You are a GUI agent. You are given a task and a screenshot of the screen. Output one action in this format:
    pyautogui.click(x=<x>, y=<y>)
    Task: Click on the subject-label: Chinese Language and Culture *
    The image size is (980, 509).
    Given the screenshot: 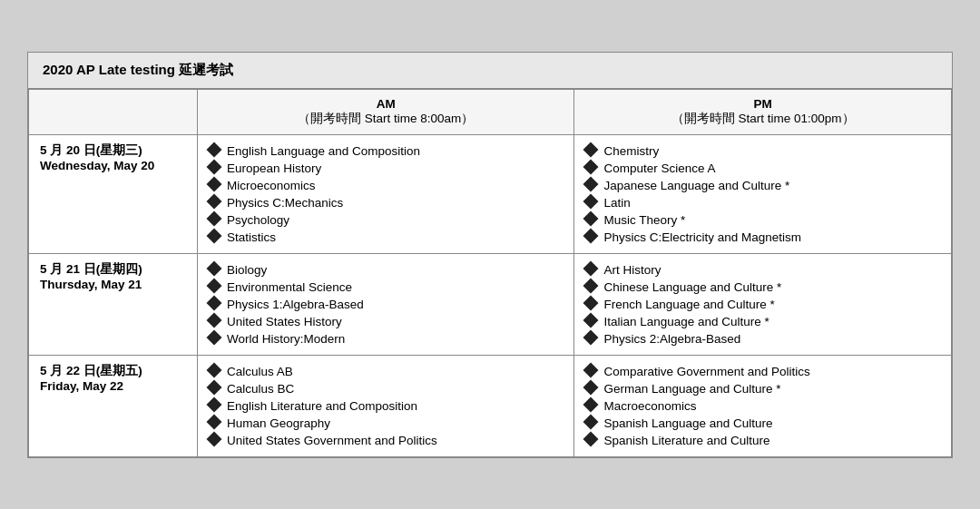 What is the action you would take?
    pyautogui.click(x=771, y=287)
    